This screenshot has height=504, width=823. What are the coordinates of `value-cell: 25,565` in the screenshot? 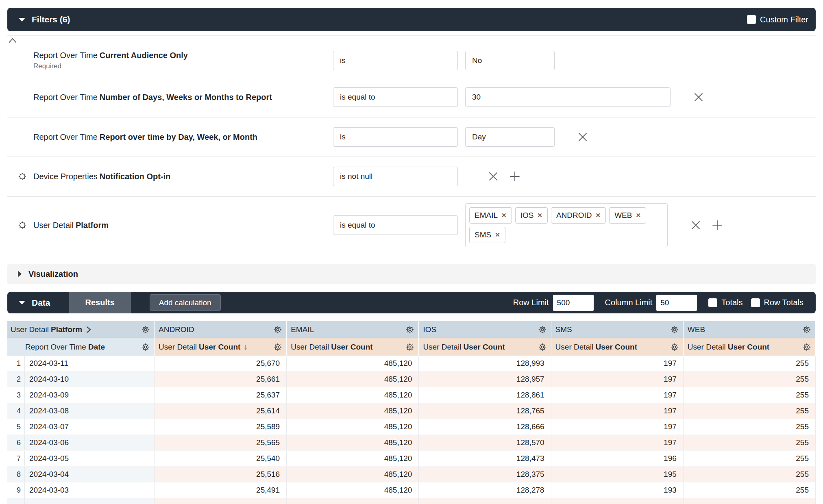 It's located at (220, 443).